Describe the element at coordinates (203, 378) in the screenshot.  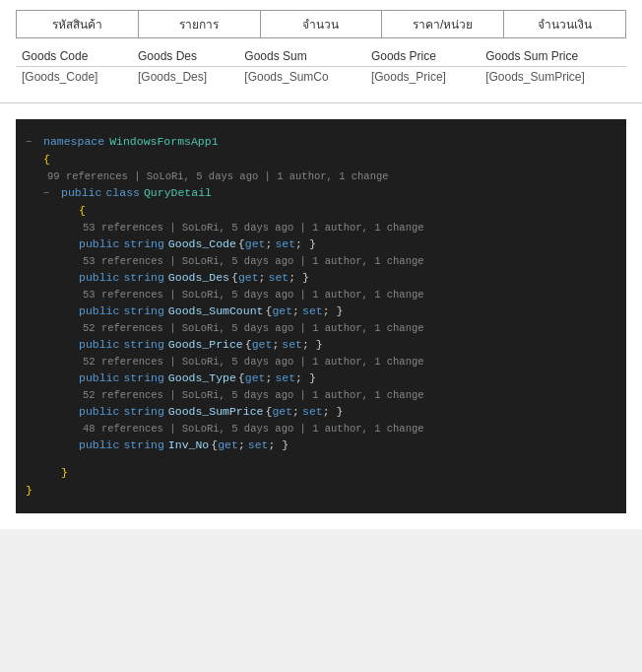
I see `prop-goodstype: Goods_Type` at that location.